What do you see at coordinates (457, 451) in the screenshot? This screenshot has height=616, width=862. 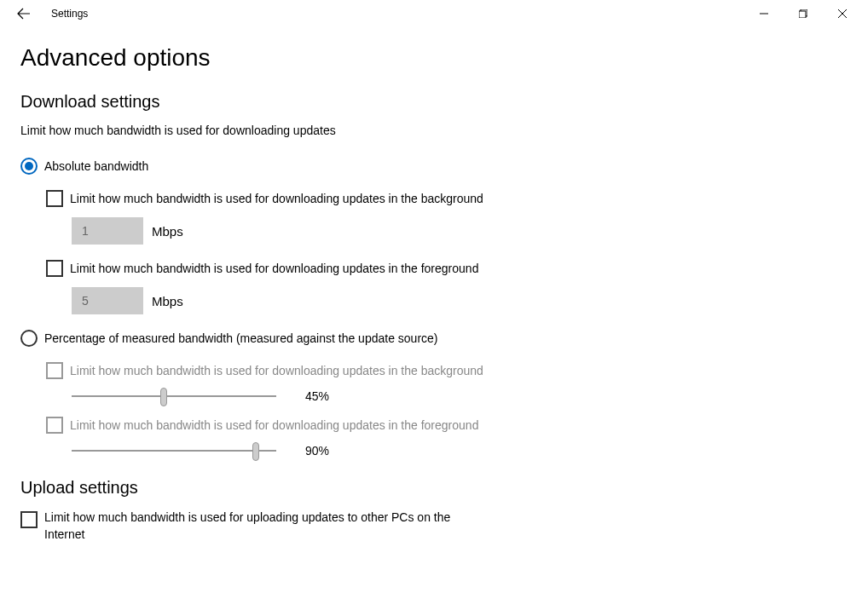 I see `percentage-fg-slider-row: 90%` at bounding box center [457, 451].